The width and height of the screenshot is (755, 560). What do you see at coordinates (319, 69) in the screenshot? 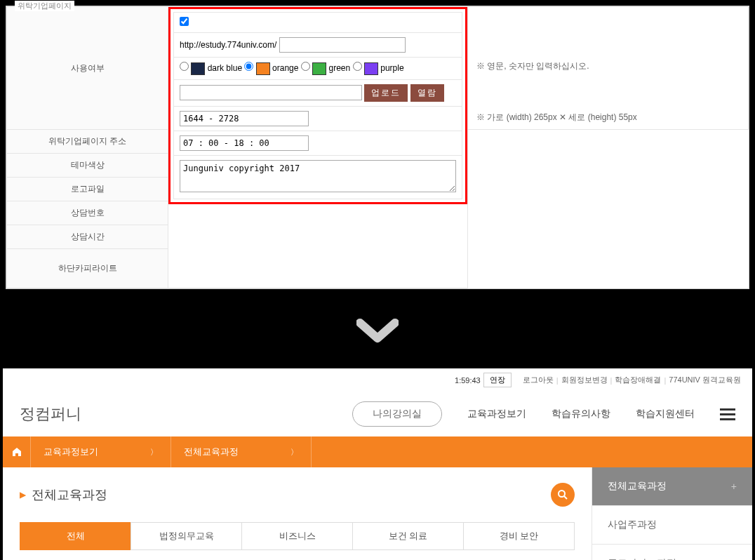
I see `swatch-green` at bounding box center [319, 69].